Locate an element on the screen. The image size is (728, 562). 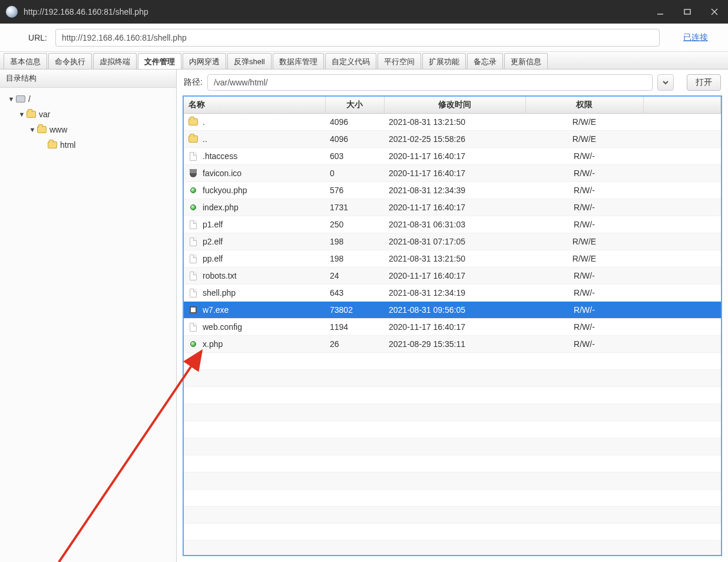
col-header-name: 名称 is located at coordinates (254, 105).